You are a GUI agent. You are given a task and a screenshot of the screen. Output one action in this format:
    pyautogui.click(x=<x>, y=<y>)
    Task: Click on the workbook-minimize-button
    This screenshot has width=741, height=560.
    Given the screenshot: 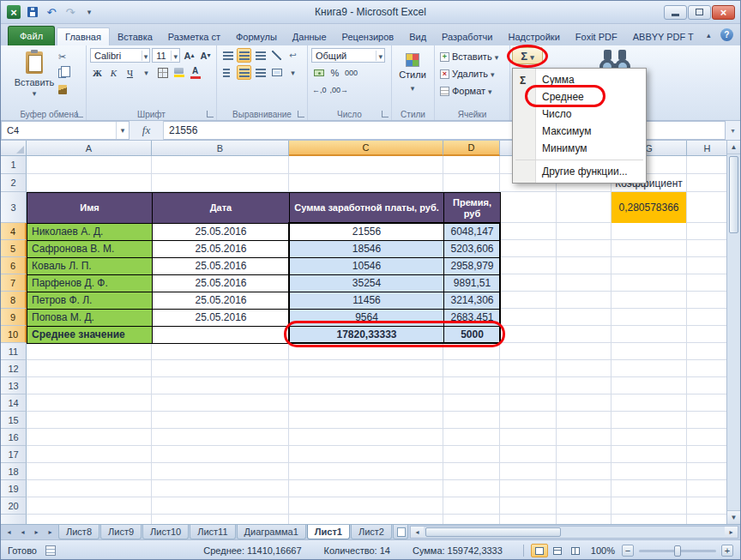 What is the action you would take?
    pyautogui.click(x=739, y=35)
    